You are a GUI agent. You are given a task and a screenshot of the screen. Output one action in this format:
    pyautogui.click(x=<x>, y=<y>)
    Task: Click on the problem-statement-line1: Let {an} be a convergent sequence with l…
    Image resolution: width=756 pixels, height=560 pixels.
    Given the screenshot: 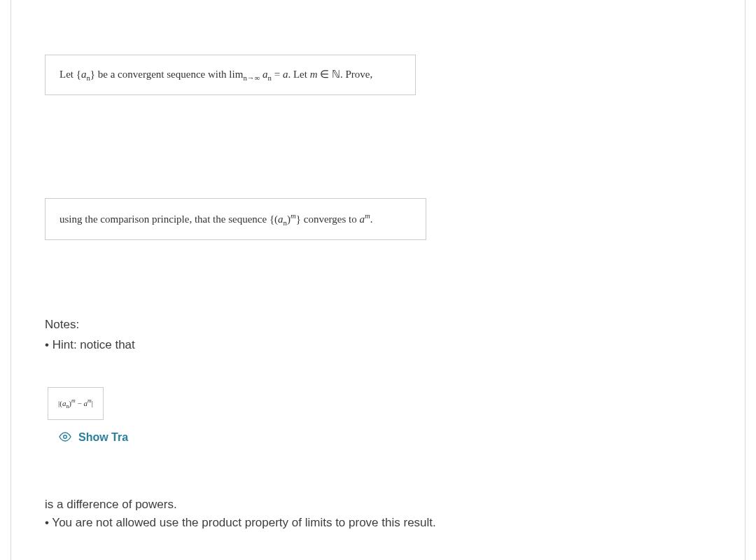 What is the action you would take?
    pyautogui.click(x=230, y=75)
    